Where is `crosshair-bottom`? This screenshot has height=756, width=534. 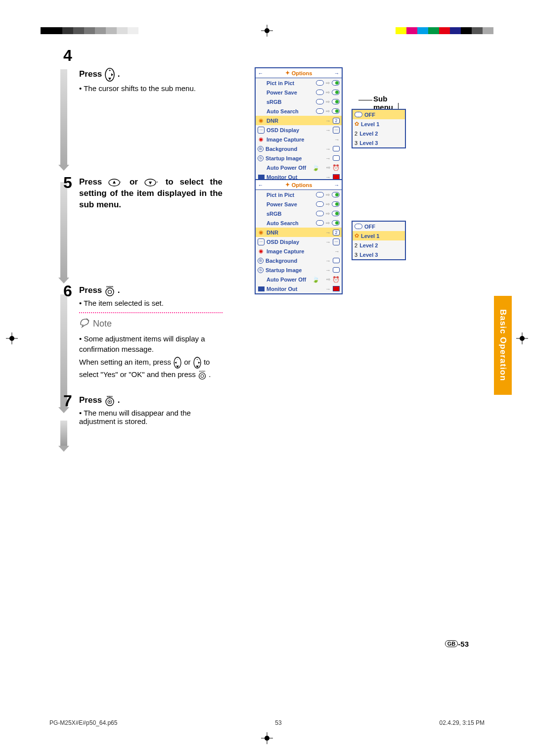 crosshair-bottom is located at coordinates (267, 738).